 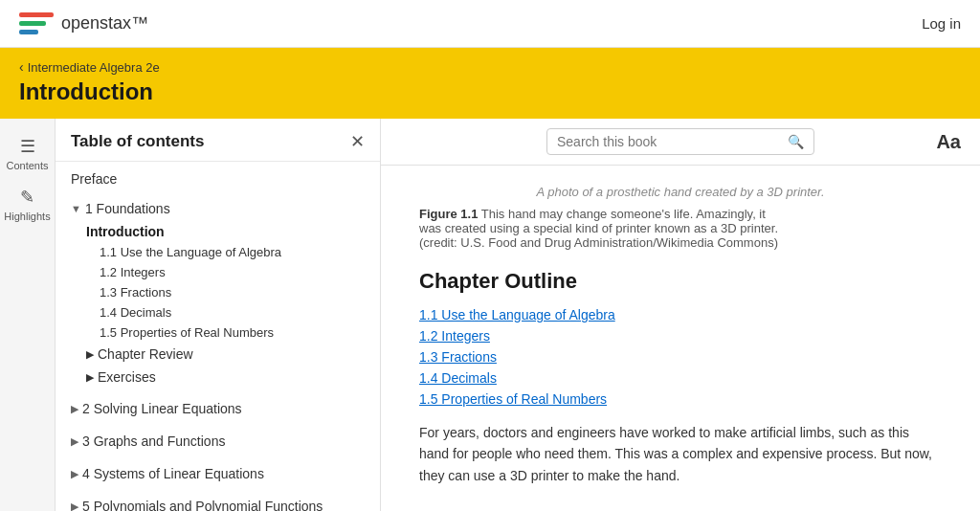 I want to click on logo-icon, so click(x=36, y=24).